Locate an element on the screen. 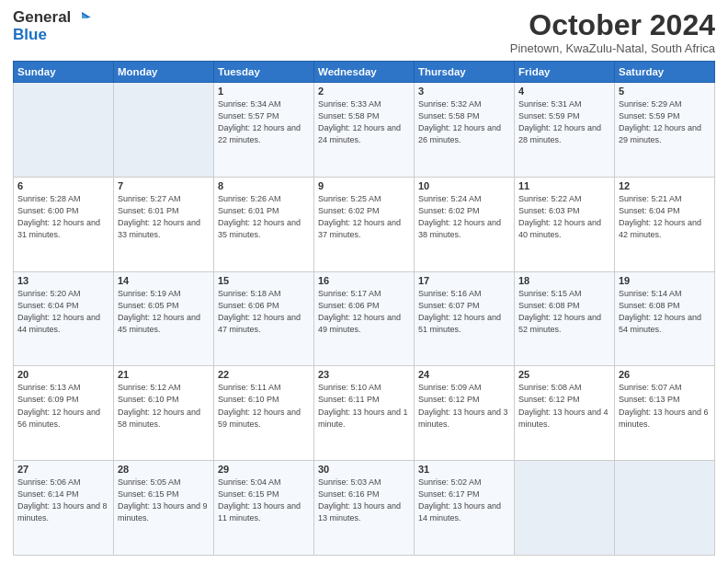 The image size is (728, 563). day-number: 17 is located at coordinates (464, 281).